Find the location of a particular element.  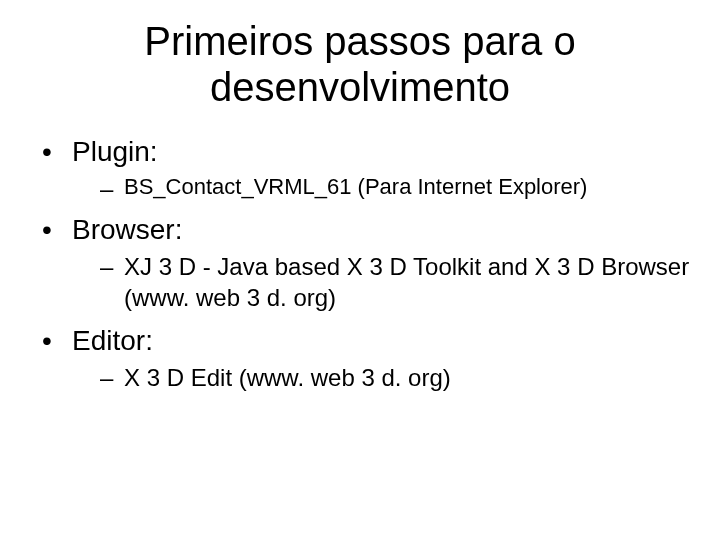

sub-list-item: XJ 3 D - Java based X 3 D Toolkit and X … is located at coordinates (395, 282).